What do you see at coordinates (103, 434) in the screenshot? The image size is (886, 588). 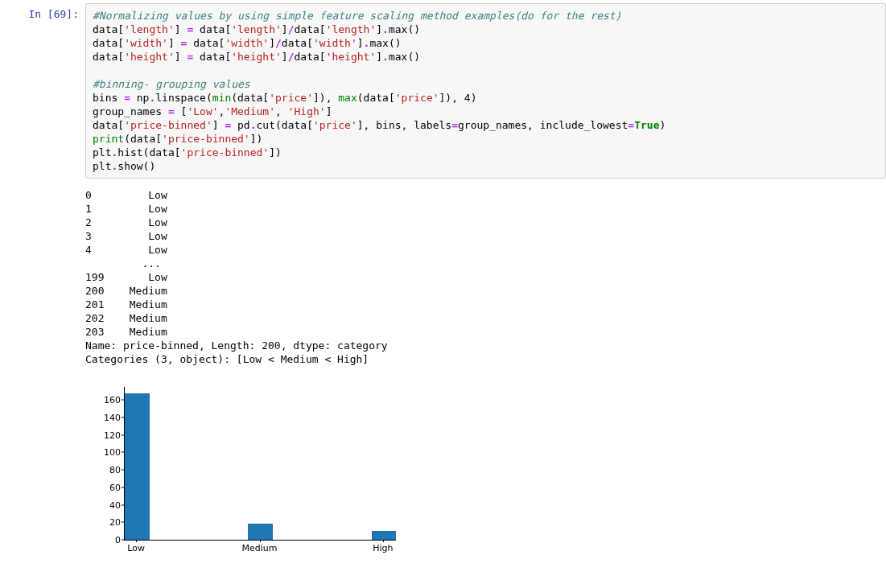 I see `y-tick-label: 120` at bounding box center [103, 434].